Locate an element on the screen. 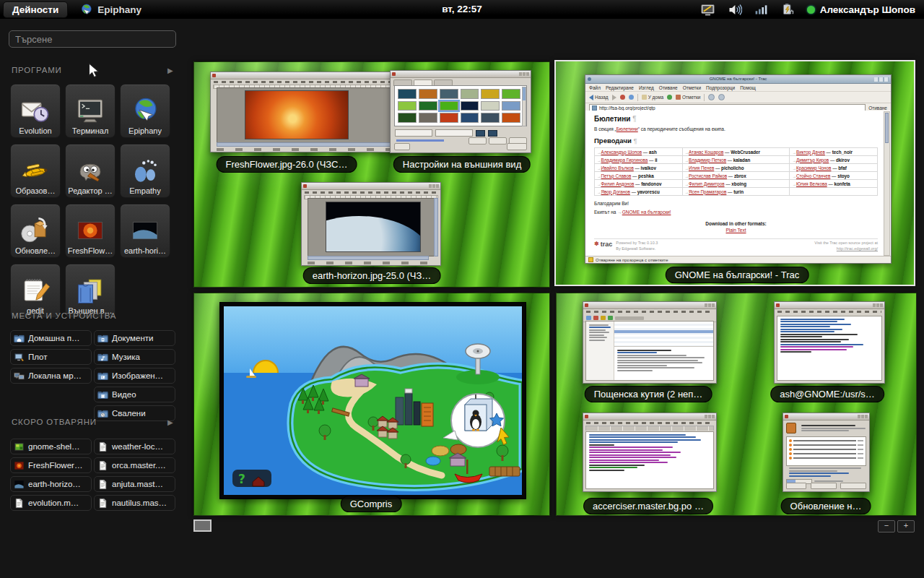 The height and width of the screenshot is (578, 924). history-icon is located at coordinates (670, 97).